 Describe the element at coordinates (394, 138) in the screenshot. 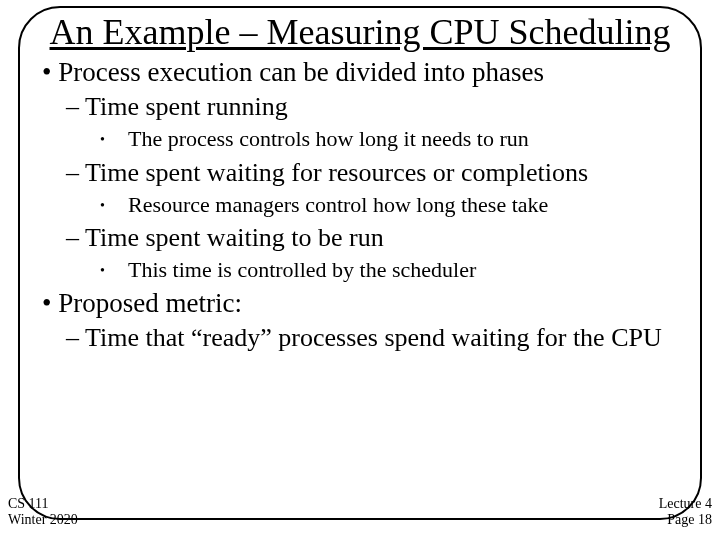

I see `bullet-level3: The process controls how long it needs t…` at that location.